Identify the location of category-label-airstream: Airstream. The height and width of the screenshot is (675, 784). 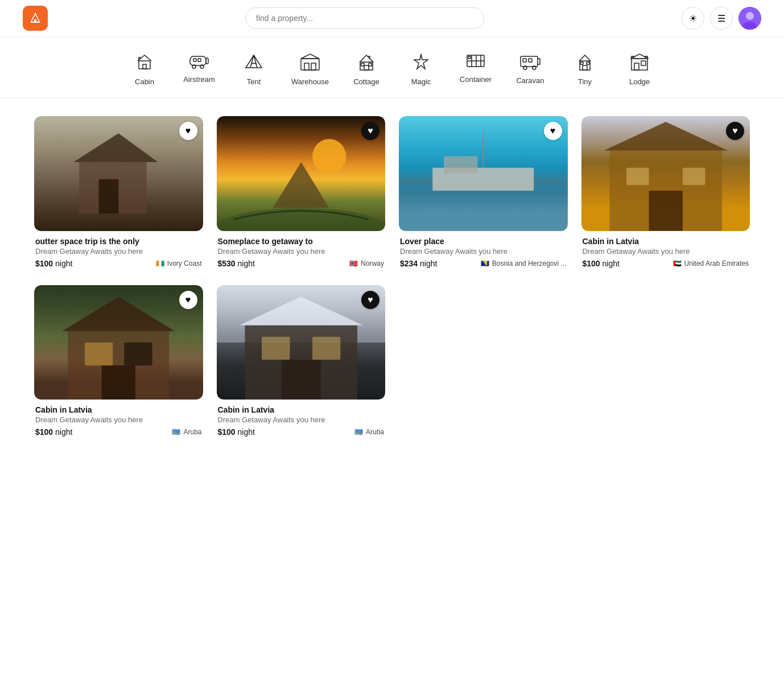
(199, 80).